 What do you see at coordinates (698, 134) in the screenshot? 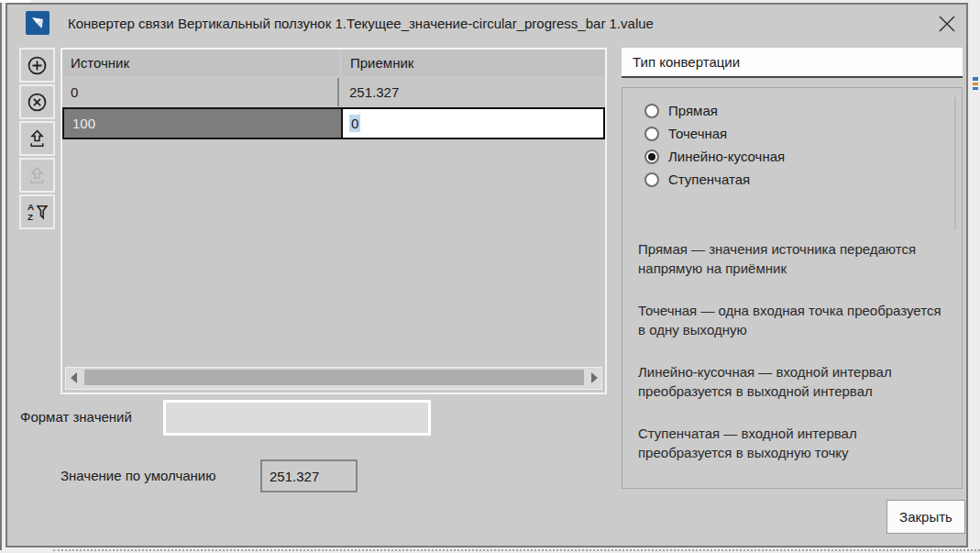
I see `radio-label: Точечная` at bounding box center [698, 134].